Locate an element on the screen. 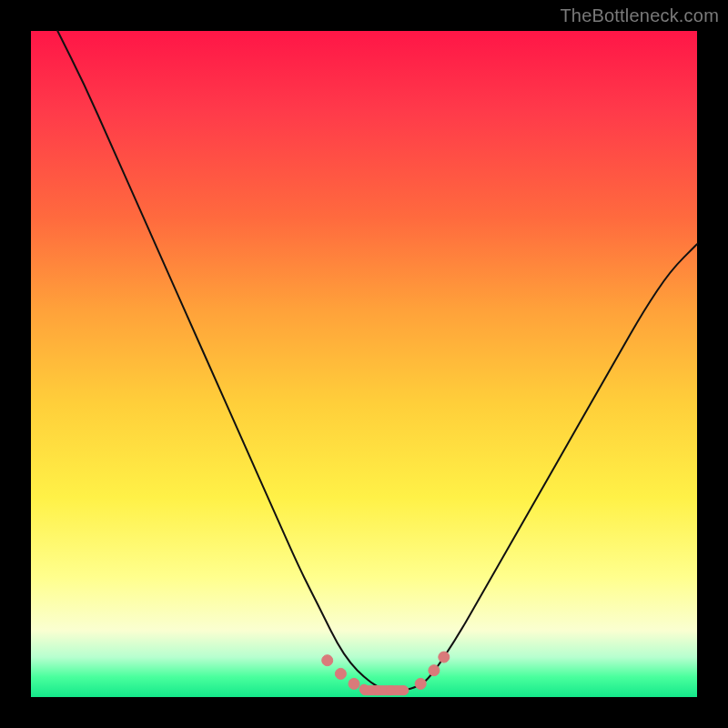  curve-markers is located at coordinates (386, 673).